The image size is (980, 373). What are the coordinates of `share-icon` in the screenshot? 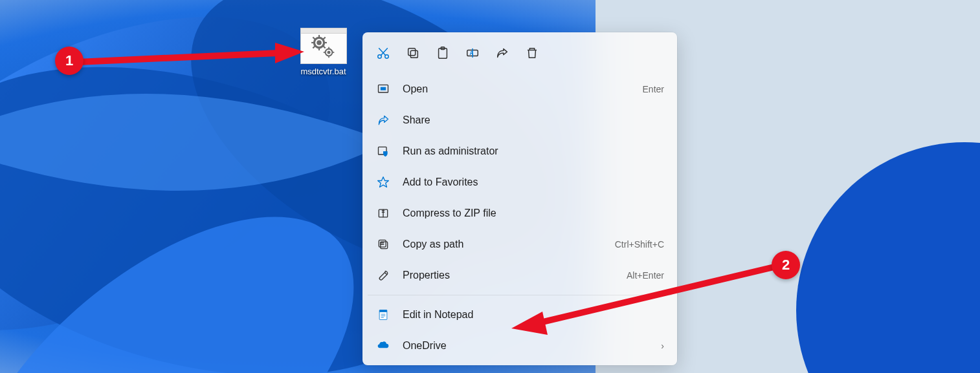 It's located at (502, 53).